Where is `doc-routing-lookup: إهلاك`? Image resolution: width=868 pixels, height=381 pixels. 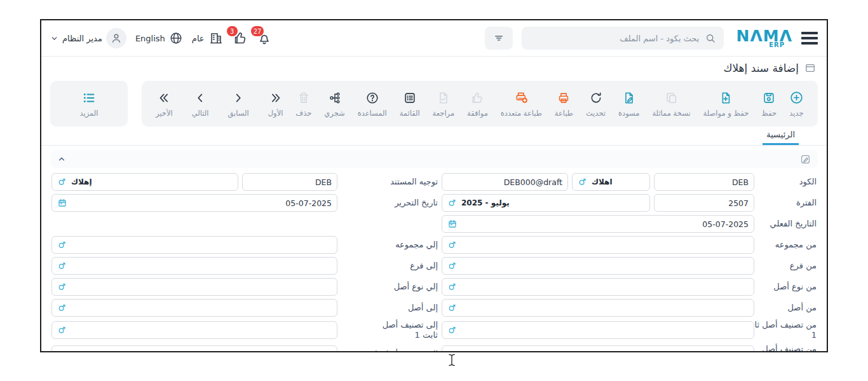
doc-routing-lookup: إهلاك is located at coordinates (145, 182).